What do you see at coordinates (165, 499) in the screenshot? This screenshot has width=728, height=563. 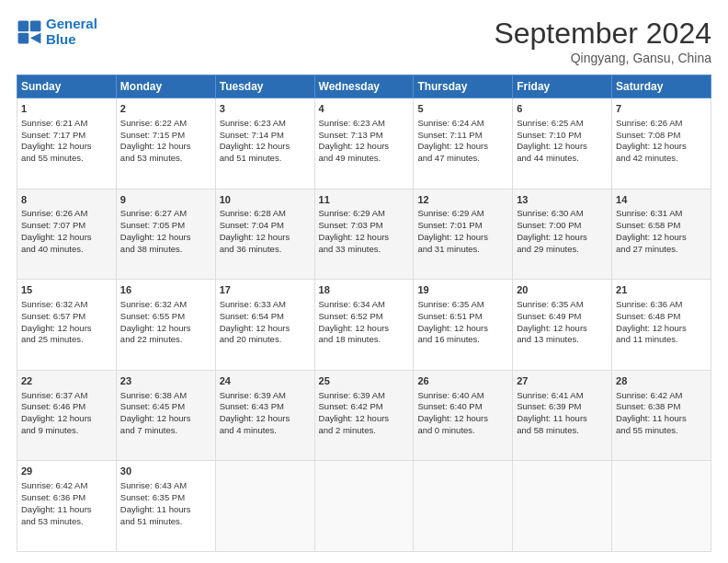 I see `day-detail: Sunset: 6:35 PM` at bounding box center [165, 499].